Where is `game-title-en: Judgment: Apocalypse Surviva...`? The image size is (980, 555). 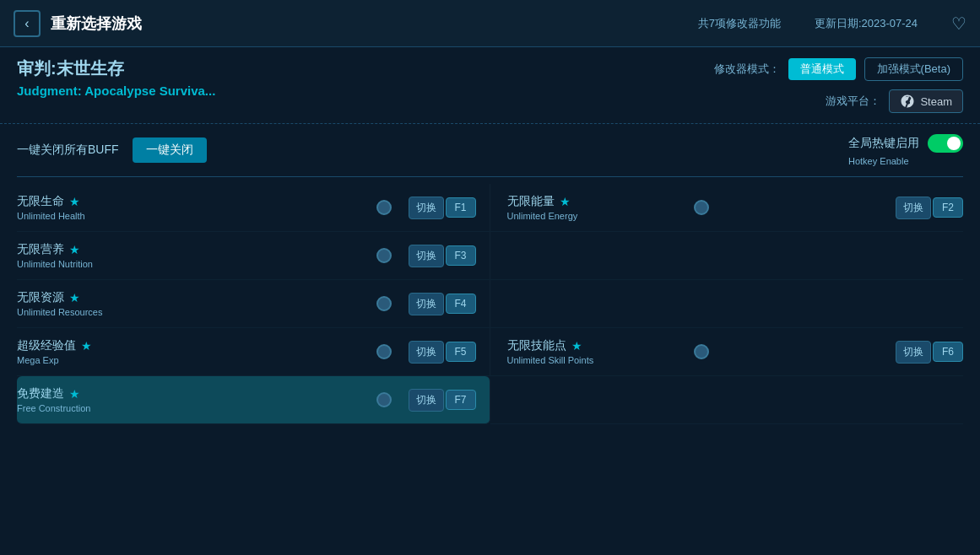 game-title-en: Judgment: Apocalypse Surviva... is located at coordinates (116, 91).